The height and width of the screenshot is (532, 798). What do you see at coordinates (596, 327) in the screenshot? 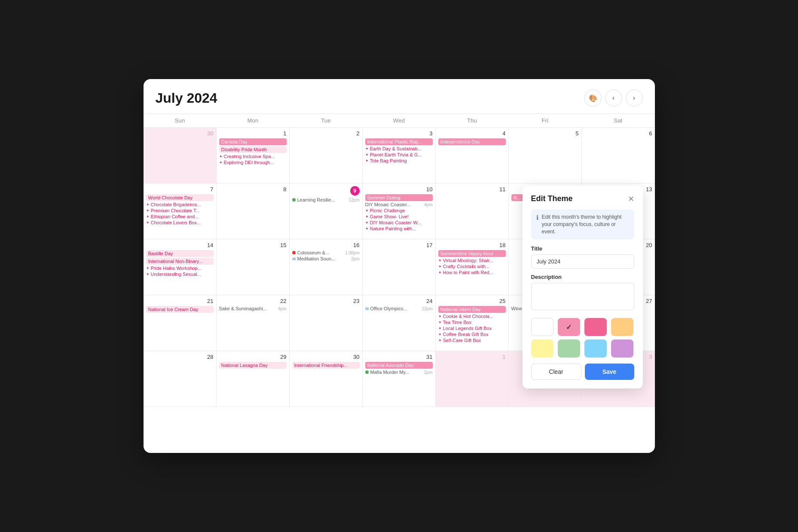
I see `color-swatch-hotpink` at bounding box center [596, 327].